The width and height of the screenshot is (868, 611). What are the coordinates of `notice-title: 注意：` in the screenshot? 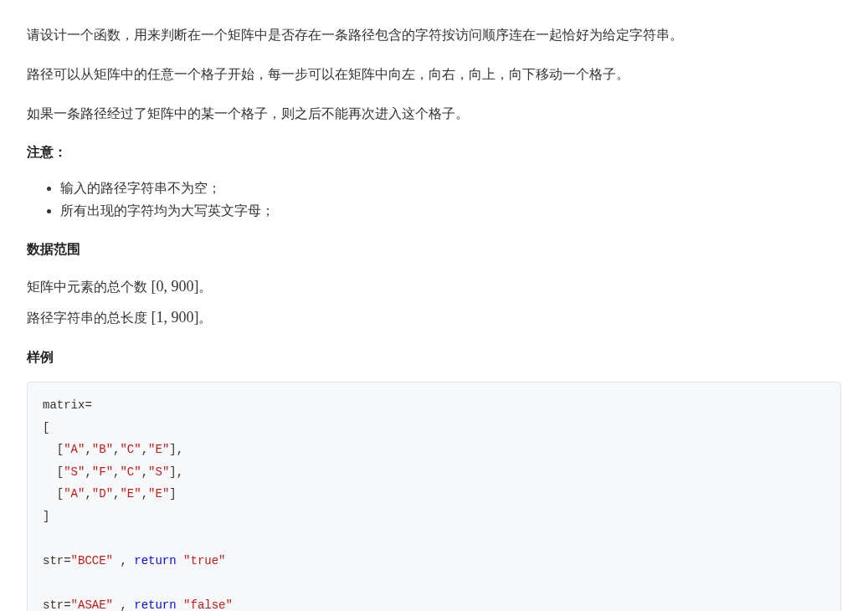 It's located at (434, 152).